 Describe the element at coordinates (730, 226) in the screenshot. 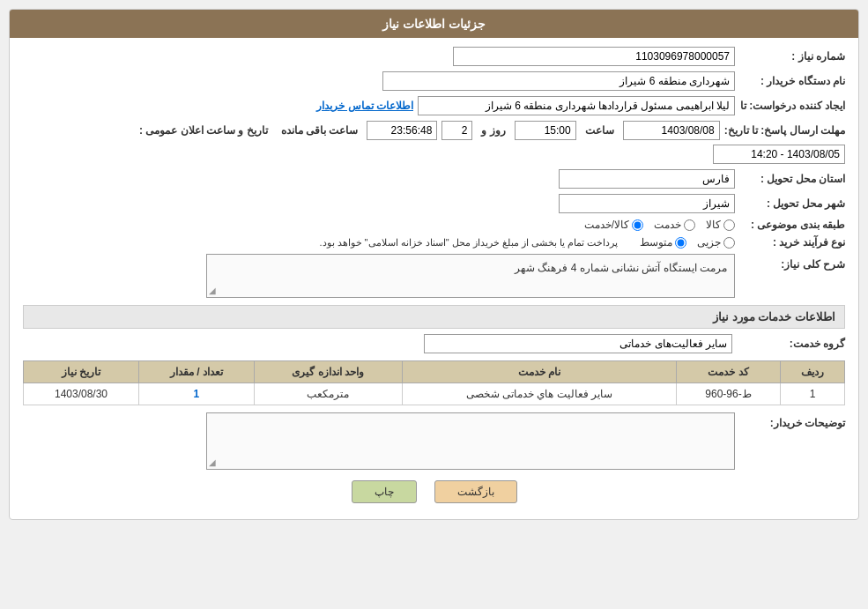

I see `tabaqe-kala-radio` at that location.